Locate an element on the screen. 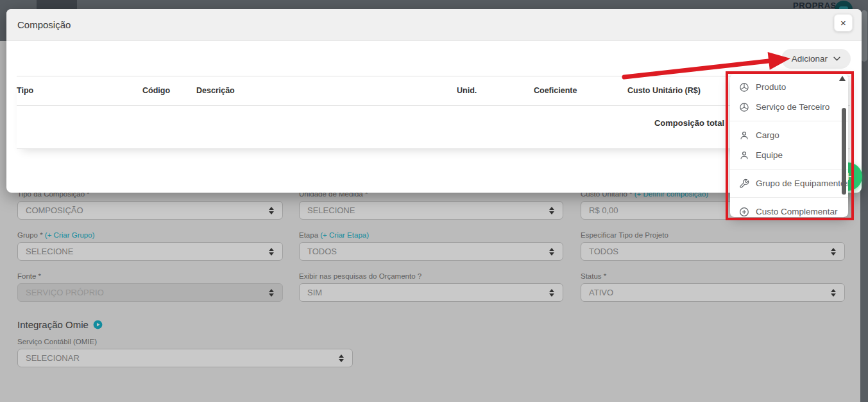 The image size is (868, 402). menu-item-produto: Produto is located at coordinates (789, 87).